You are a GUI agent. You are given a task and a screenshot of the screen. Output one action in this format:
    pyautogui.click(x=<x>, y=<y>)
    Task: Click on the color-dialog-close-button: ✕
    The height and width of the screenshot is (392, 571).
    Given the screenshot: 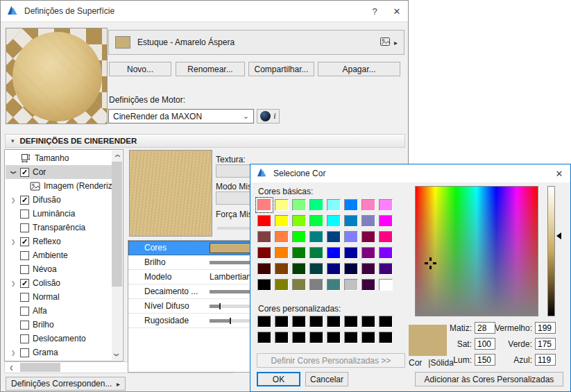 What is the action you would take?
    pyautogui.click(x=559, y=173)
    